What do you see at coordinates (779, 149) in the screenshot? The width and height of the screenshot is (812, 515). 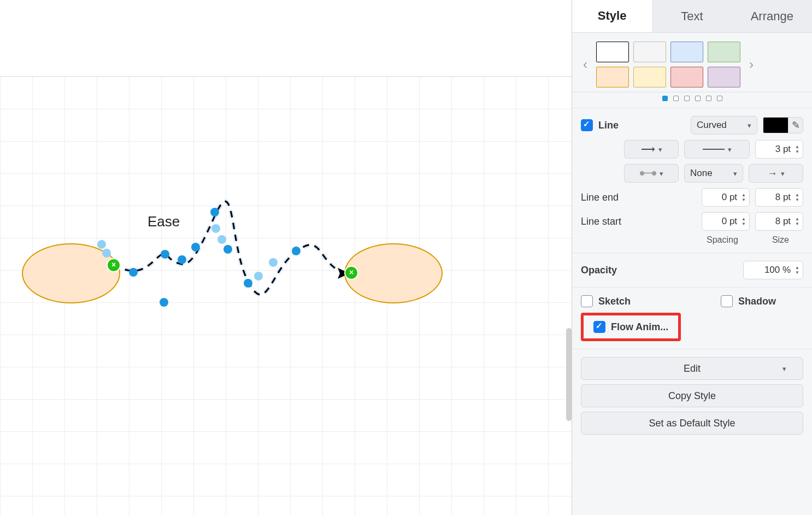 I see `line-width-input: 3 pt ▲▼` at bounding box center [779, 149].